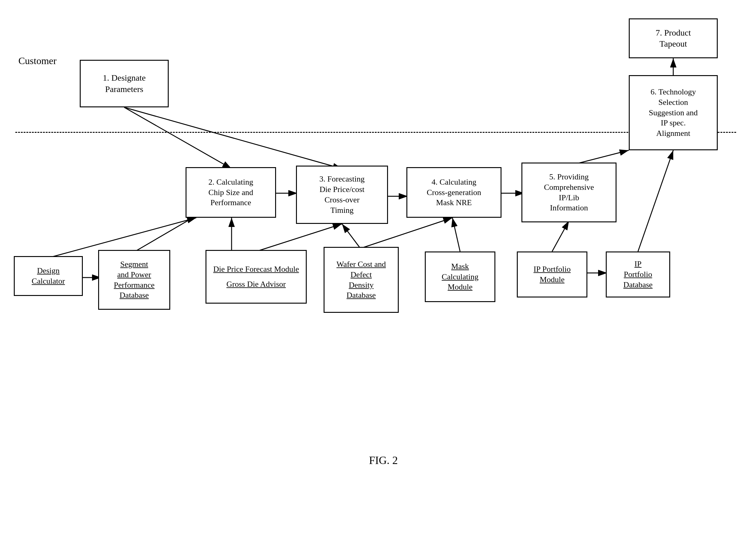  What do you see at coordinates (460, 277) in the screenshot?
I see `box-mask-calc: MaskCalculatingModule` at bounding box center [460, 277].